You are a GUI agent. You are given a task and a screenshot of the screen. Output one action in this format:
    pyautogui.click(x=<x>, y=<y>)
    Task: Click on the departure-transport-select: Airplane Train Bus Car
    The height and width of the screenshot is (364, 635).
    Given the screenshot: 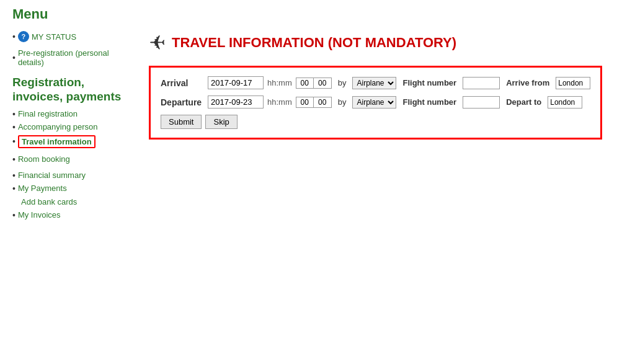 What is the action you would take?
    pyautogui.click(x=375, y=102)
    